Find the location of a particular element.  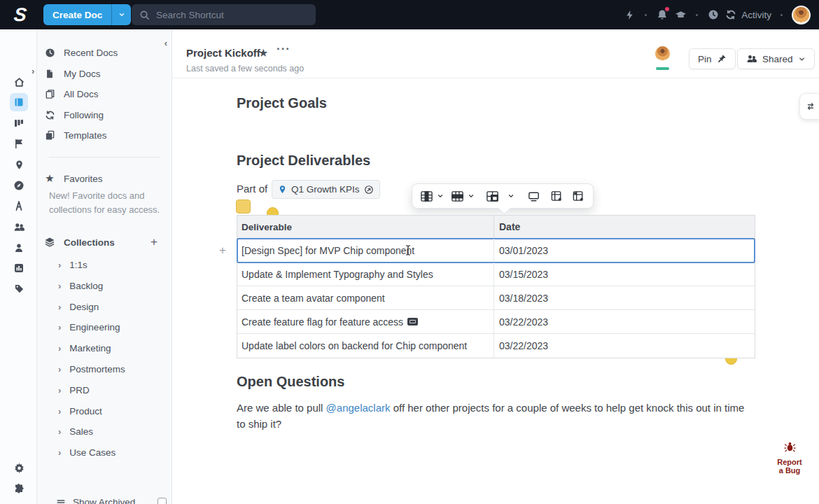

iterations-icon is located at coordinates (19, 186).